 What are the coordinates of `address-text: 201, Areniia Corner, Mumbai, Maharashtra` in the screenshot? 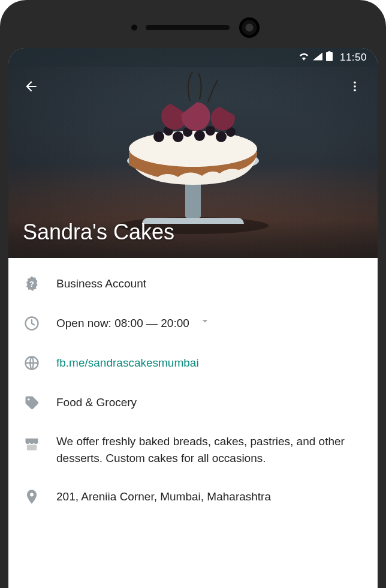 It's located at (164, 497).